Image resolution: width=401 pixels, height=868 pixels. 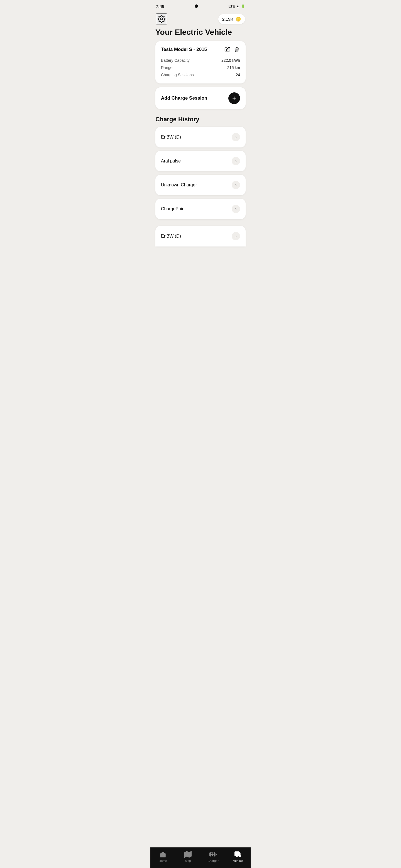 What do you see at coordinates (232, 19) in the screenshot?
I see `wallet-button: 2.15K 🪙` at bounding box center [232, 19].